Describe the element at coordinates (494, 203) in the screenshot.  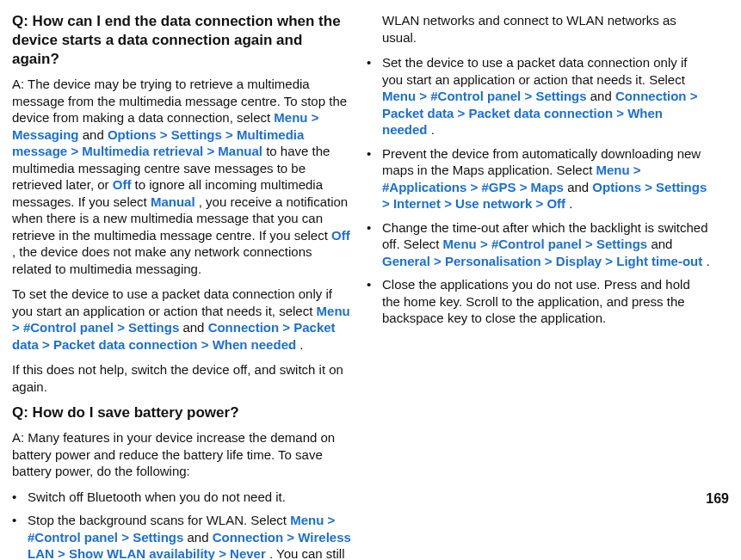
I see `use-network-link: Use network` at that location.